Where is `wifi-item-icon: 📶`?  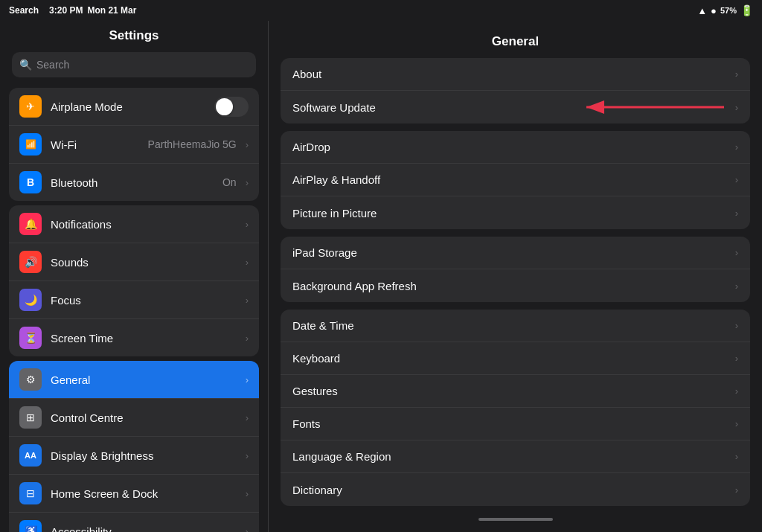 wifi-item-icon: 📶 is located at coordinates (31, 144).